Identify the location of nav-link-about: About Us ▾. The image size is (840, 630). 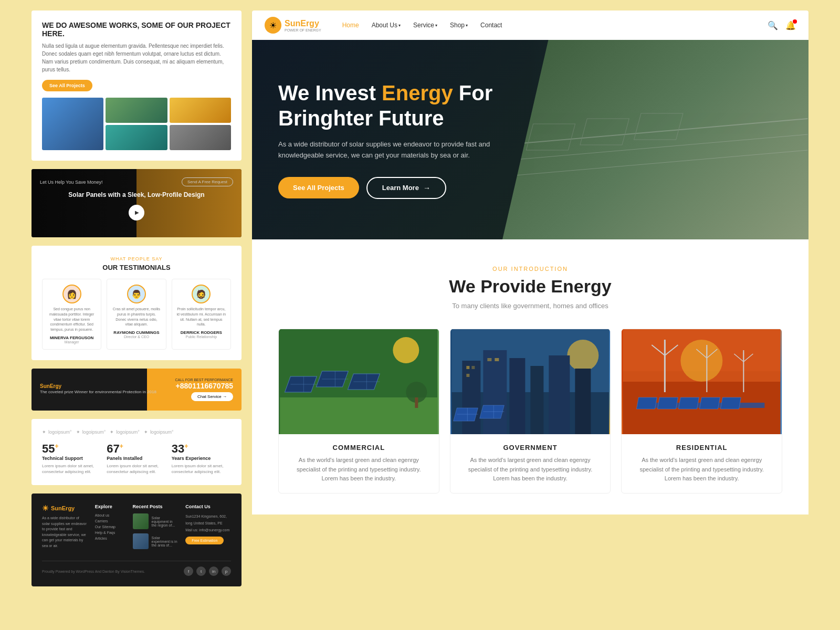
(386, 25).